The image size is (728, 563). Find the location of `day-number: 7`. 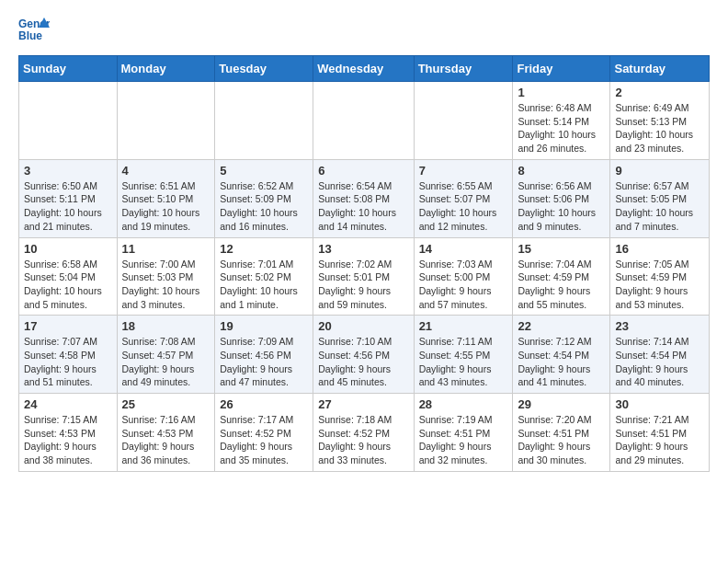

day-number: 7 is located at coordinates (463, 171).